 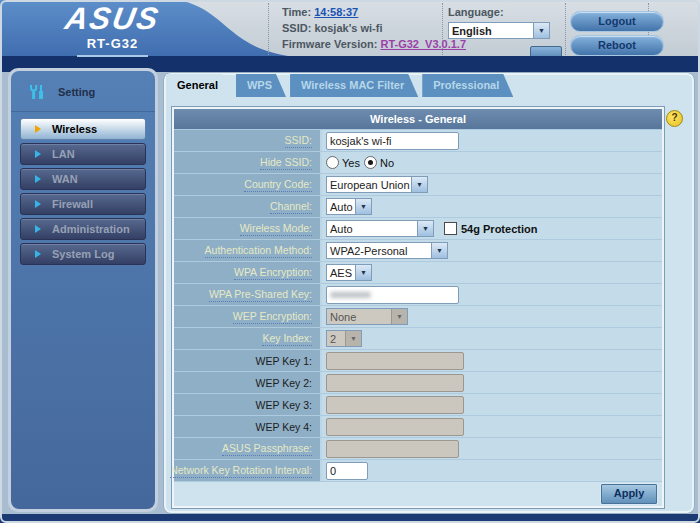 I want to click on wireless-mode-select: Auto▼, so click(x=380, y=228).